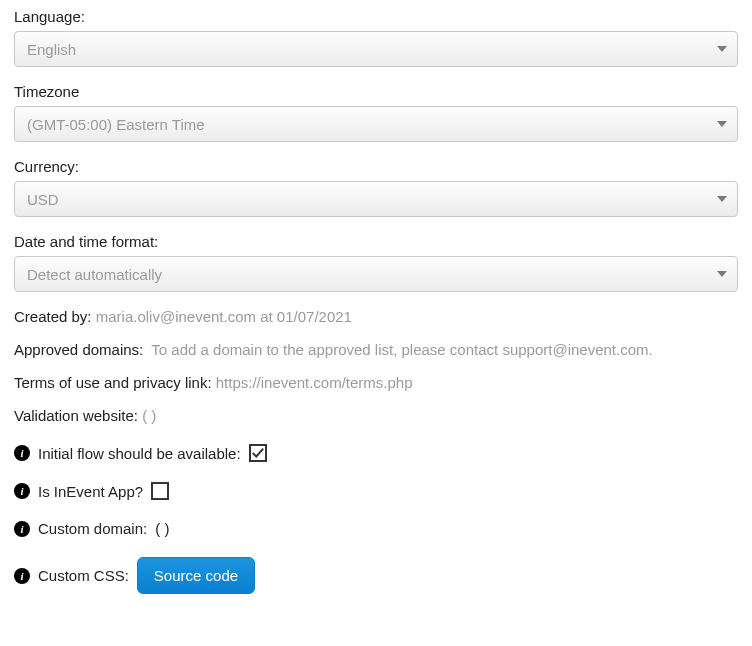 Image resolution: width=752 pixels, height=646 pixels. What do you see at coordinates (92, 528) in the screenshot?
I see `custom-domain-label: Custom domain:` at bounding box center [92, 528].